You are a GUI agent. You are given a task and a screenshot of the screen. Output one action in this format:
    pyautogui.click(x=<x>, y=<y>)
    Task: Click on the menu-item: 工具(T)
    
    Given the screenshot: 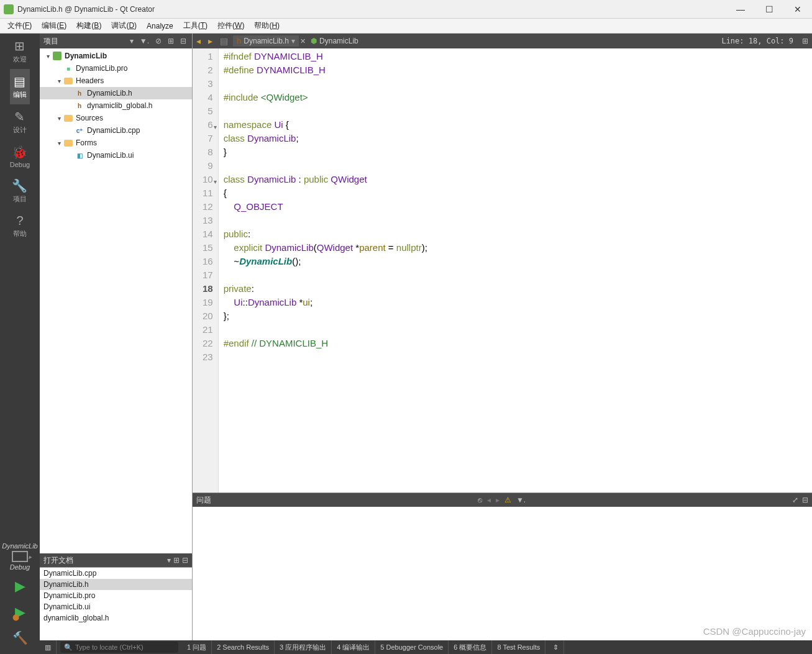 What is the action you would take?
    pyautogui.click(x=195, y=26)
    